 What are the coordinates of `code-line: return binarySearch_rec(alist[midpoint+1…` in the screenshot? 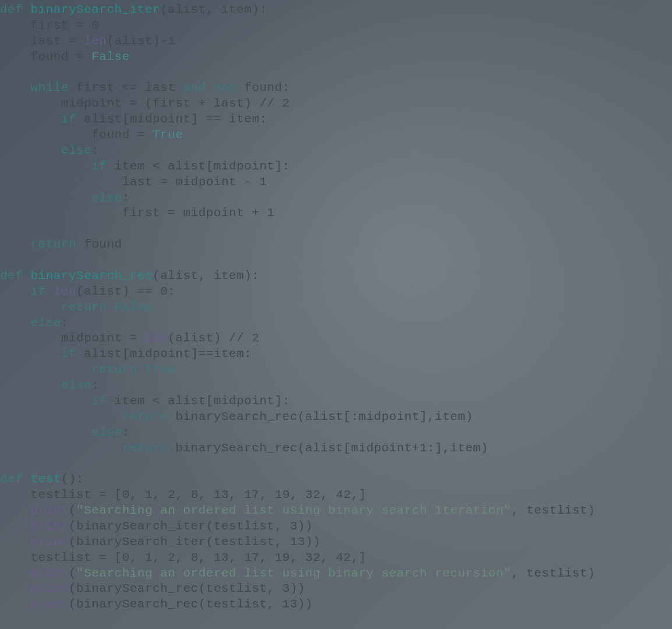 It's located at (336, 448).